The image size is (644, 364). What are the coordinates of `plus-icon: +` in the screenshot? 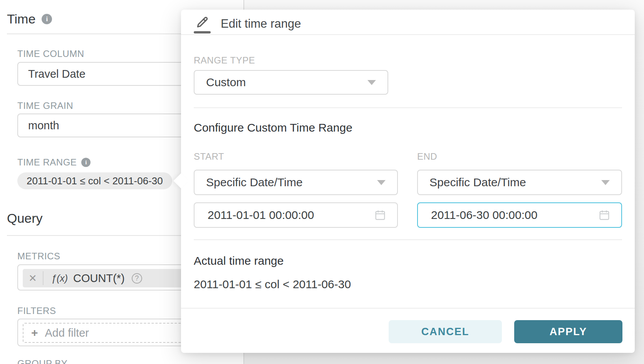 It's located at (35, 333).